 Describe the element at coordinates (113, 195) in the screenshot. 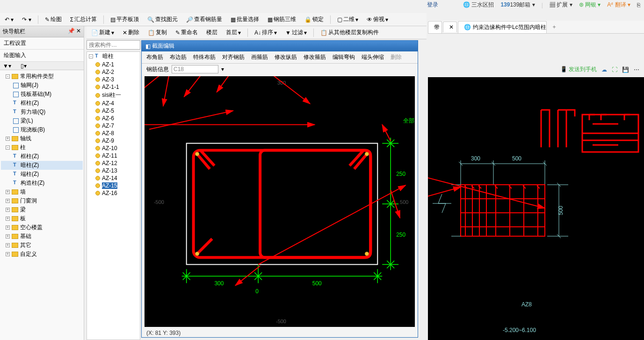

I see `component-tree: -暗柱AZ-1AZ-2AZ-3AZ-1-1sisi柱一AZ-4AZ-5AZ-6A…` at that location.